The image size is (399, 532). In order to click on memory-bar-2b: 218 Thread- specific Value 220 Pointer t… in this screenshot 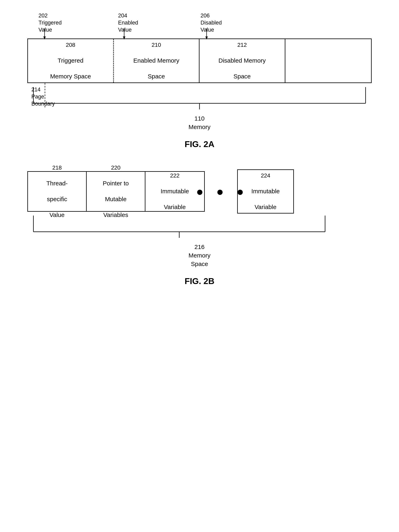, I will do `click(200, 191)`.